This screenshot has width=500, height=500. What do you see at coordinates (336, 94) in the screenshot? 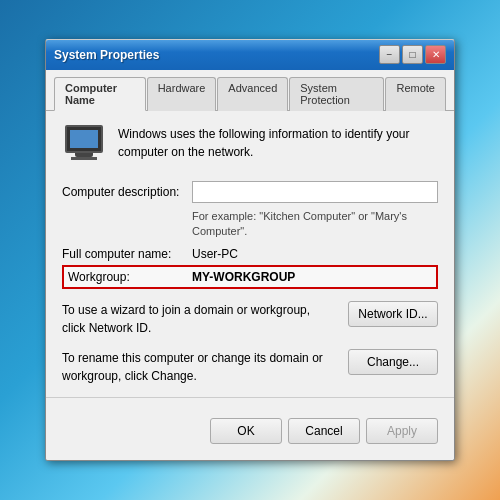
I see `tab-system-protection: System Protection` at bounding box center [336, 94].